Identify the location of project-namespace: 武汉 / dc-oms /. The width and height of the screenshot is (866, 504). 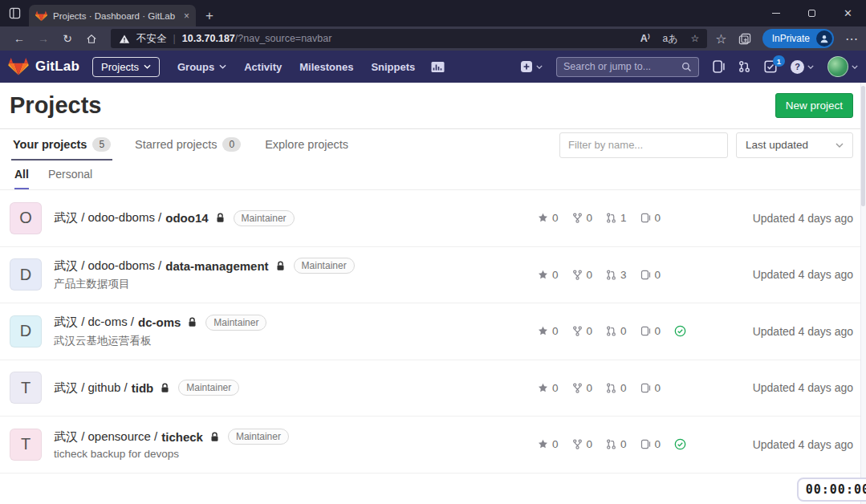
(94, 323).